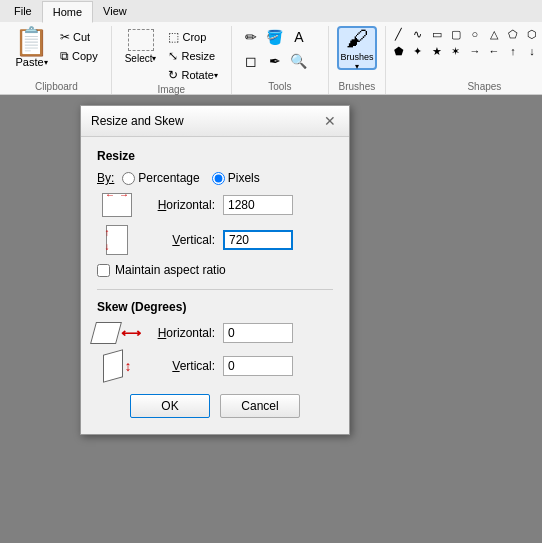 The image size is (542, 543). What do you see at coordinates (357, 66) in the screenshot?
I see `brushes-dropdown-icon: ▾` at bounding box center [357, 66].